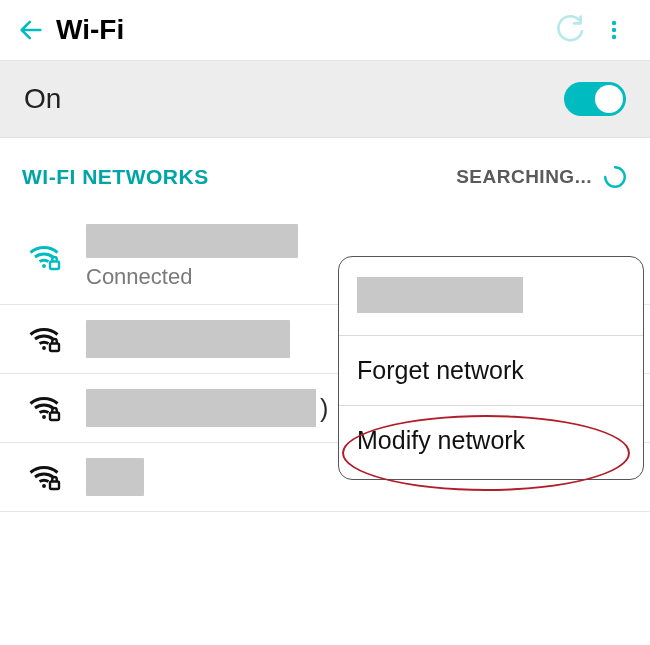  Describe the element at coordinates (90, 30) in the screenshot. I see `page-title: Wi-Fi` at that location.